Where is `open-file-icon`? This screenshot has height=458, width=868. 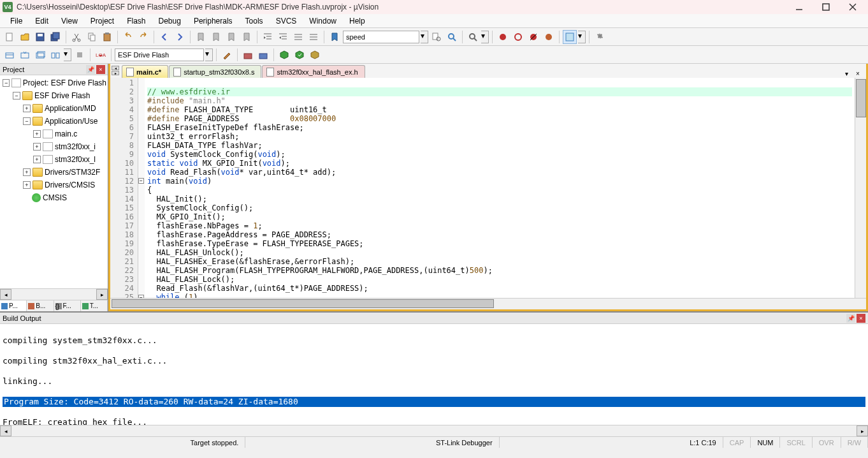 open-file-icon is located at coordinates (25, 37).